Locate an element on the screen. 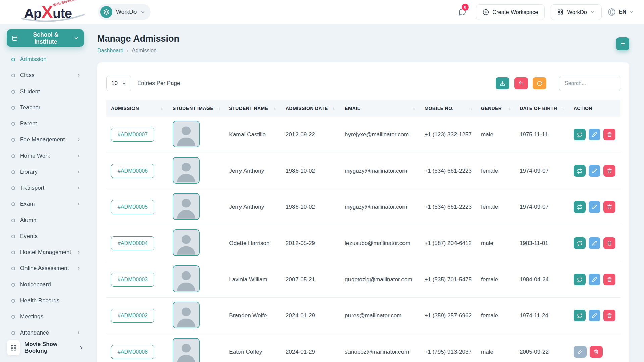  column-header-mobile-no: MOBILE NO.↑↓ is located at coordinates (448, 108).